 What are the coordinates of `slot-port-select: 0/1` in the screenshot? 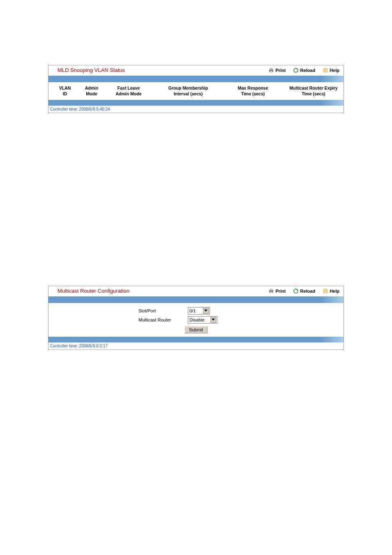 It's located at (199, 311).